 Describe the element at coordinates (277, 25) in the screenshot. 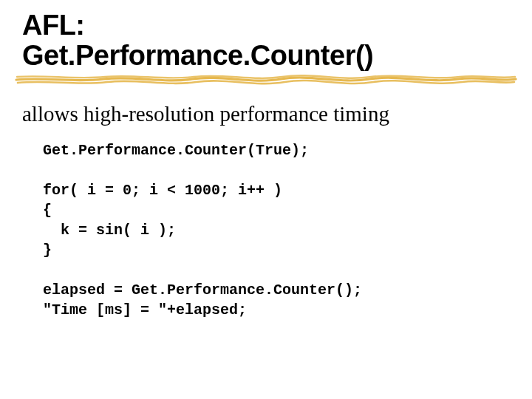

I see `title-line-1: AFL:` at that location.